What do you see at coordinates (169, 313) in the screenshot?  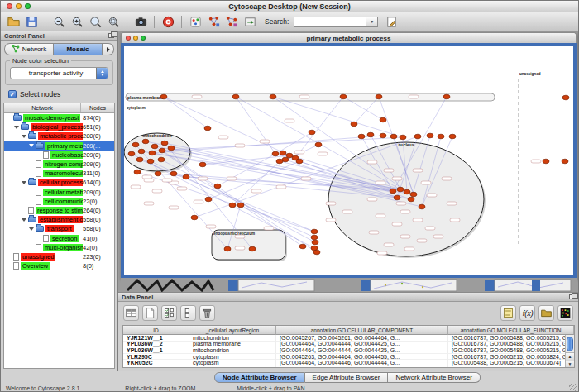 I see `select-attributes-icon` at bounding box center [169, 313].